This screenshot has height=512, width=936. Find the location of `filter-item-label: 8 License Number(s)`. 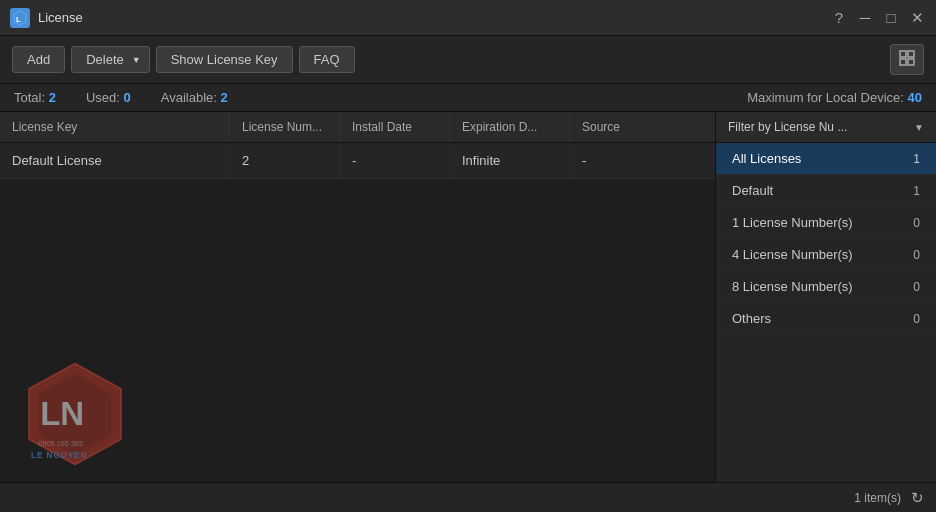

filter-item-label: 8 License Number(s) is located at coordinates (792, 286).